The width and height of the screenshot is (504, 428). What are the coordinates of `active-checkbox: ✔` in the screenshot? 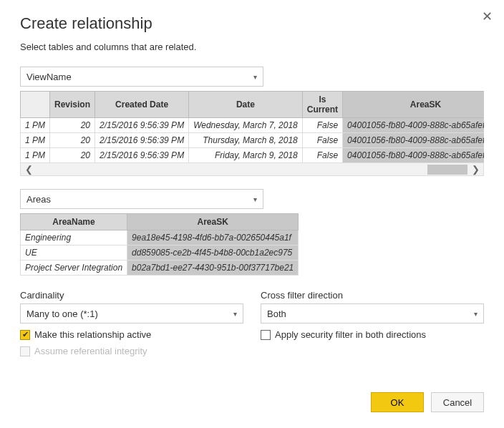 It's located at (25, 335).